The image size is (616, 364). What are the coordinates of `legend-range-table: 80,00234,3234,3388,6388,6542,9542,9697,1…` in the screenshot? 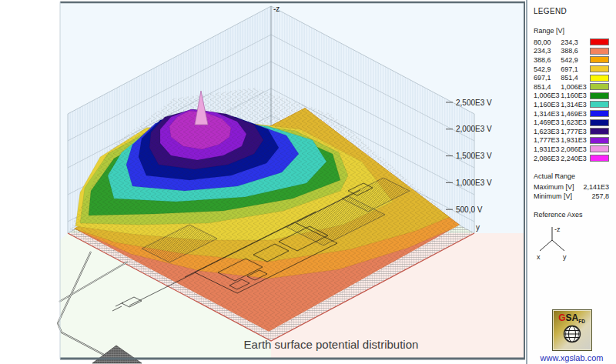 It's located at (571, 100).